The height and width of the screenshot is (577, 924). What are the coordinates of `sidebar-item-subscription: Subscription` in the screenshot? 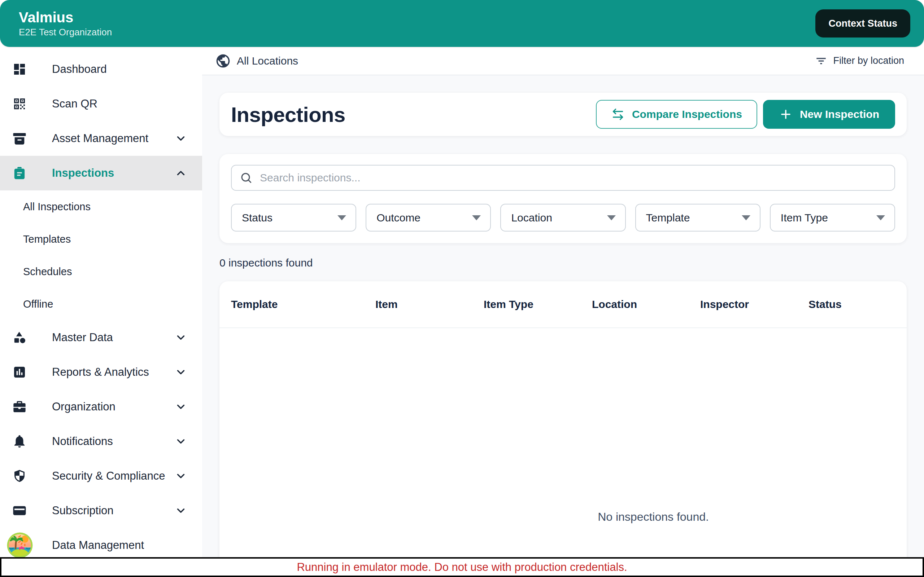 It's located at (101, 511).